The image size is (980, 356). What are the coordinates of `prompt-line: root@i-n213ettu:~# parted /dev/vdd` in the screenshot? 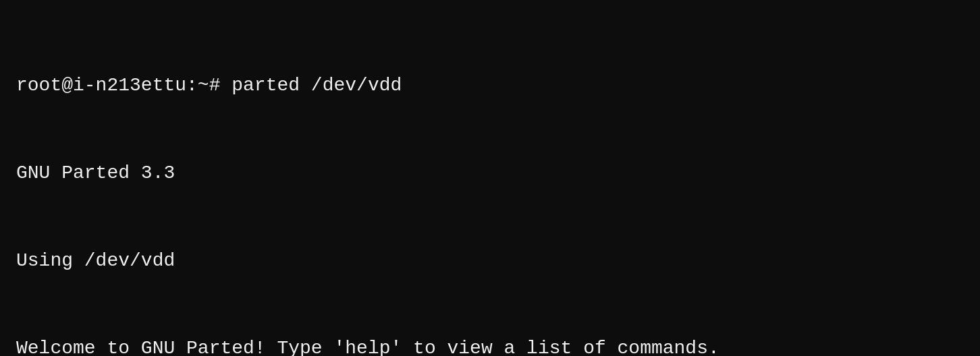 It's located at (490, 85).